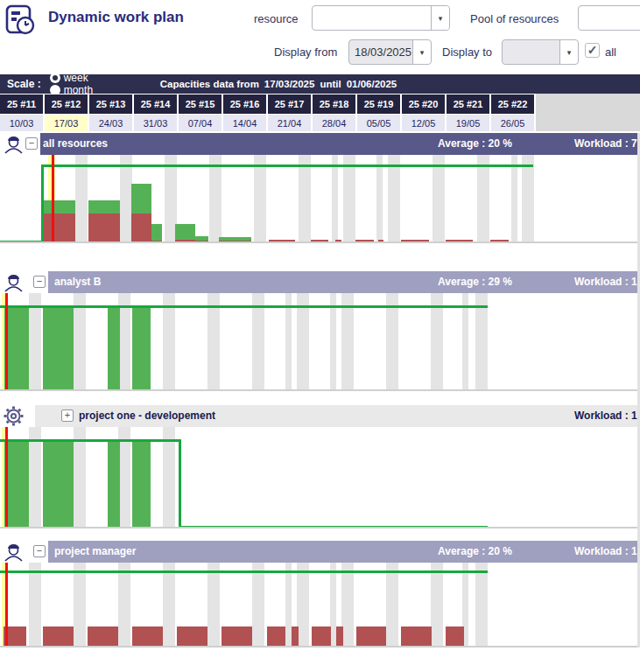  I want to click on week-header-cell: 25 #21, so click(468, 104).